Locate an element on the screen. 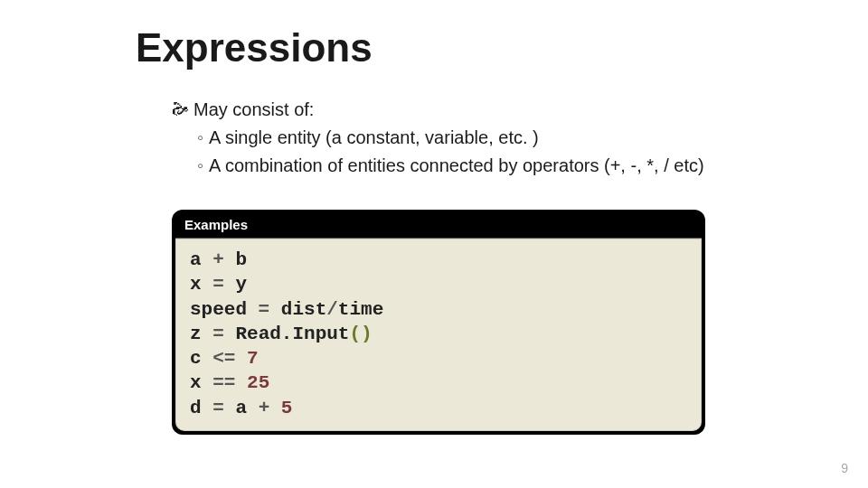 This screenshot has height=488, width=868. examples-header: Examples is located at coordinates (439, 226).